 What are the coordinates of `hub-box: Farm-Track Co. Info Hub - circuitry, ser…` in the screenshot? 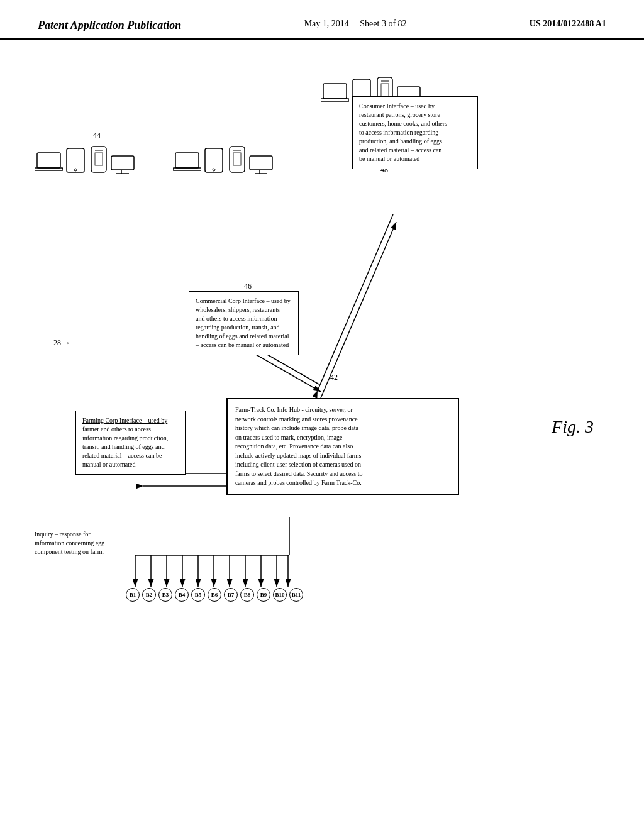 It's located at (343, 446).